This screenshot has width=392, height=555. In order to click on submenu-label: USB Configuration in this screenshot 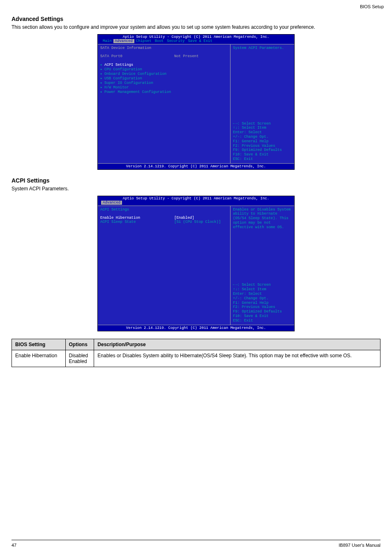, I will do `click(123, 79)`.